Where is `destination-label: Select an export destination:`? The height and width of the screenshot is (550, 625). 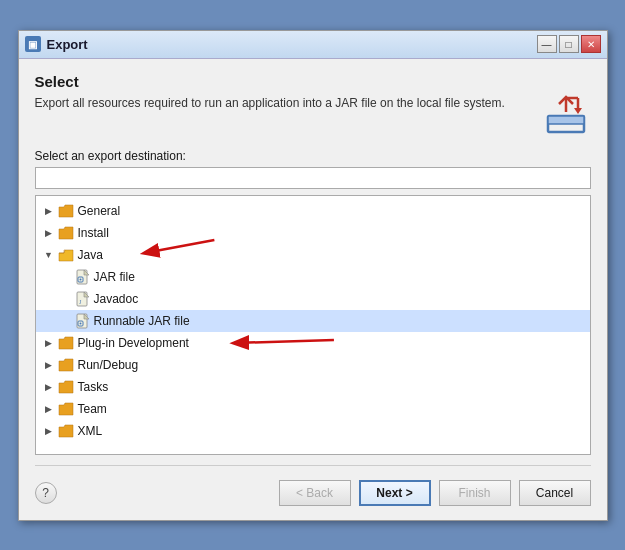 destination-label: Select an export destination: is located at coordinates (313, 156).